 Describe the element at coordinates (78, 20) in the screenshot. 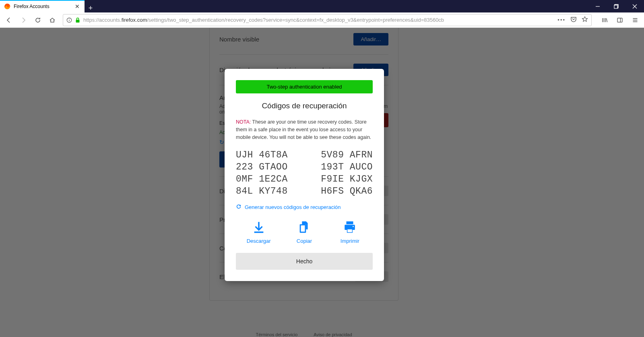

I see `lock-icon` at that location.